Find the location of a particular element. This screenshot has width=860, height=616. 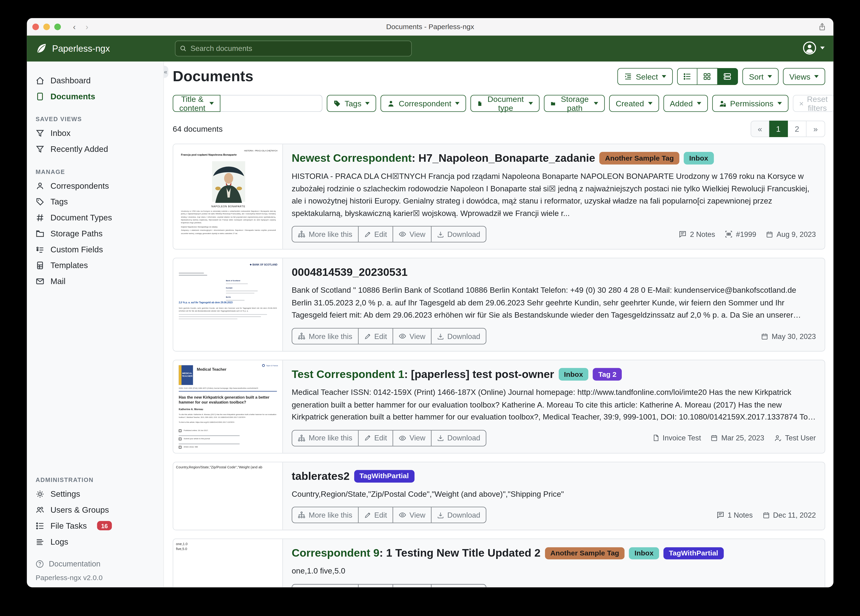

storage-path-filter-button: Storage path is located at coordinates (574, 103).